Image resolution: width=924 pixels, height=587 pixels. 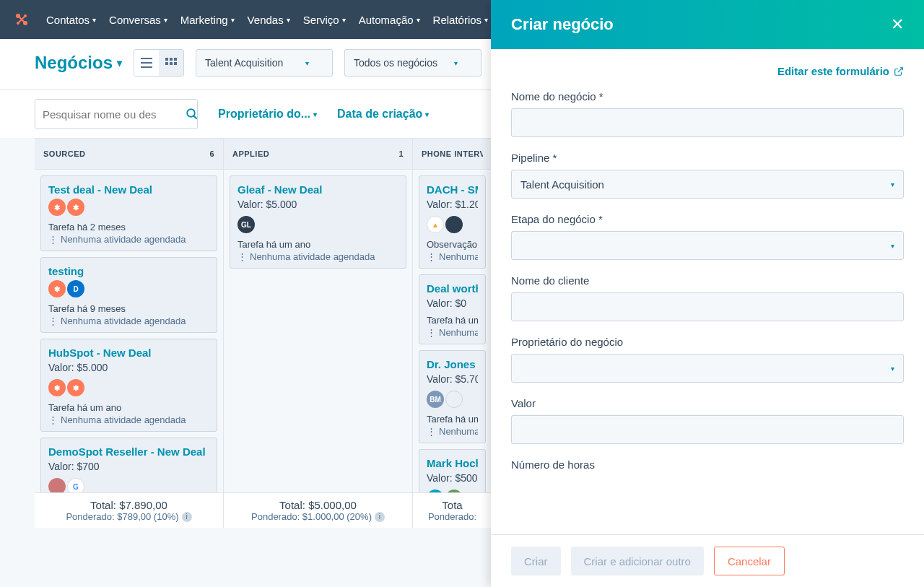 What do you see at coordinates (267, 114) in the screenshot?
I see `owner-filter: Proprietário do...▾` at bounding box center [267, 114].